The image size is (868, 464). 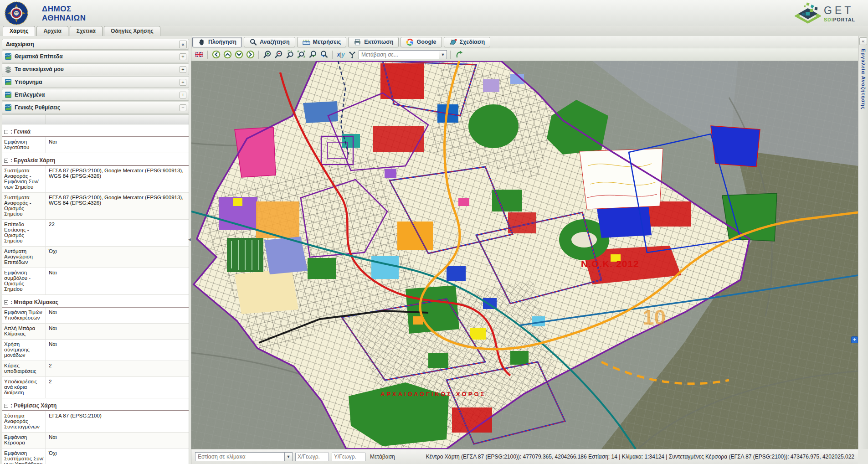 What do you see at coordinates (52, 31) in the screenshot?
I see `tab-files: Αρχεία` at bounding box center [52, 31].